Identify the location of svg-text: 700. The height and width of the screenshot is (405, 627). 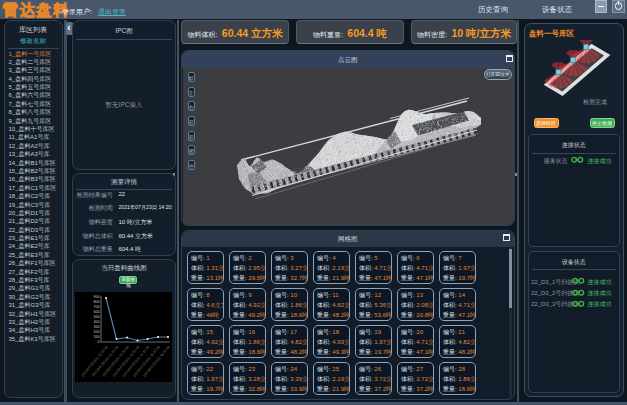
(97, 307).